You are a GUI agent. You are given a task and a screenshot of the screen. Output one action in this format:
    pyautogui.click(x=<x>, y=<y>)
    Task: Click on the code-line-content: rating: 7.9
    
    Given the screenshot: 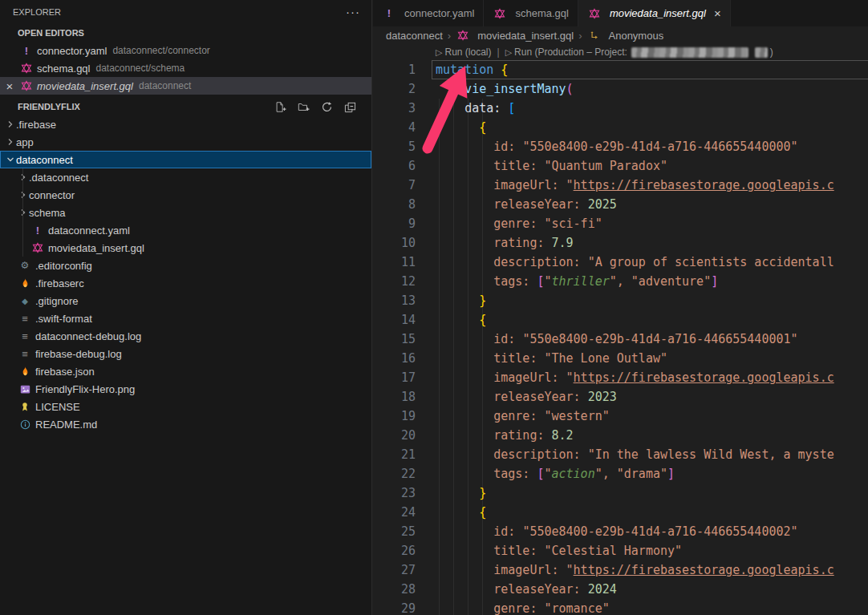 What is the action you would take?
    pyautogui.click(x=505, y=243)
    